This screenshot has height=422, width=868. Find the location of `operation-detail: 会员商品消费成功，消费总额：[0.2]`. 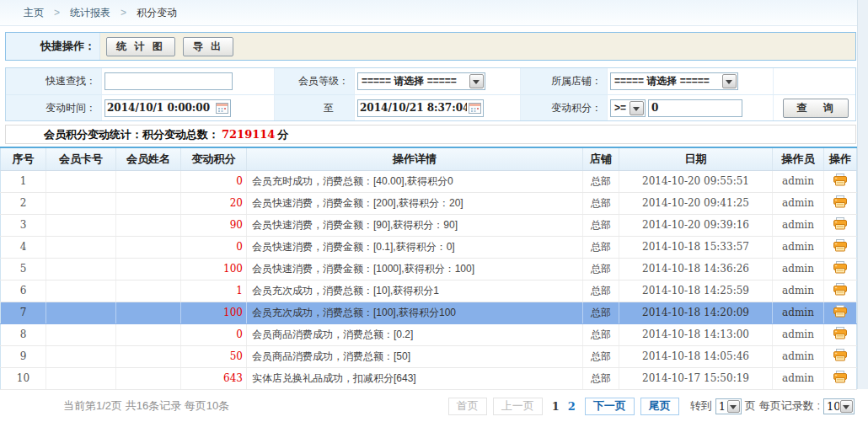

operation-detail: 会员商品消费成功，消费总额：[0.2] is located at coordinates (415, 334).